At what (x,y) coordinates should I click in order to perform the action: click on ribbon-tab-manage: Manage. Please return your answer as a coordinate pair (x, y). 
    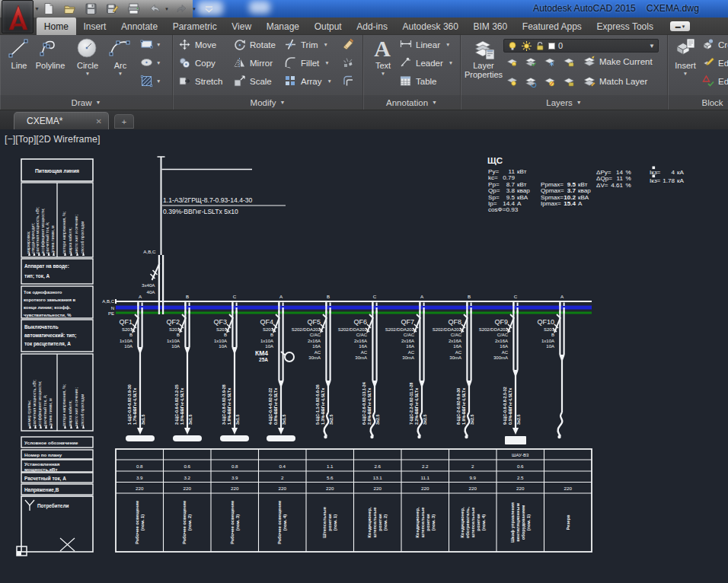
    Looking at the image, I should click on (283, 26).